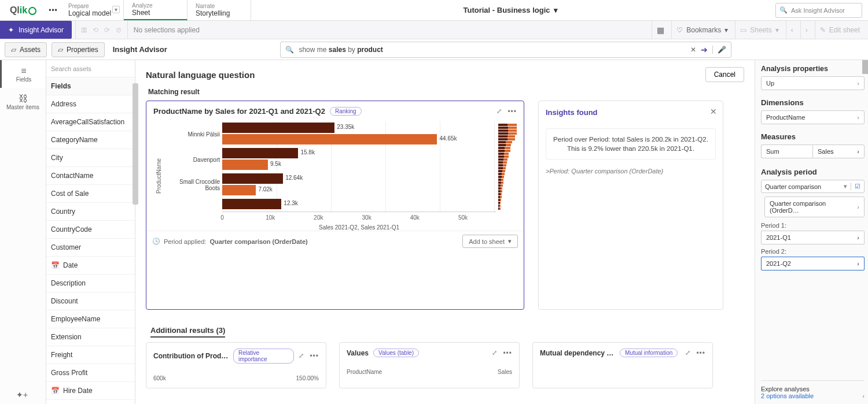 The image size is (868, 404). What do you see at coordinates (90, 140) in the screenshot?
I see `field-item: CategoryName` at bounding box center [90, 140].